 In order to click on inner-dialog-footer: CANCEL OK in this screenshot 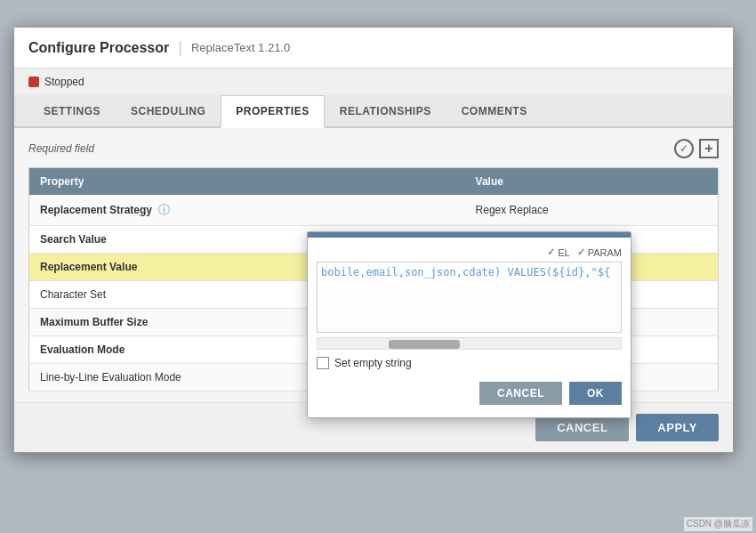, I will do `click(470, 392)`.